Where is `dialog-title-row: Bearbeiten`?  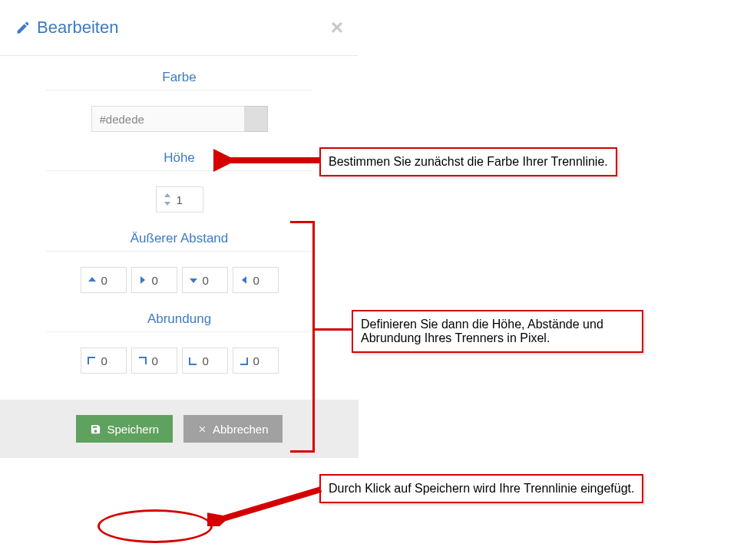
dialog-title-row: Bearbeiten is located at coordinates (67, 28).